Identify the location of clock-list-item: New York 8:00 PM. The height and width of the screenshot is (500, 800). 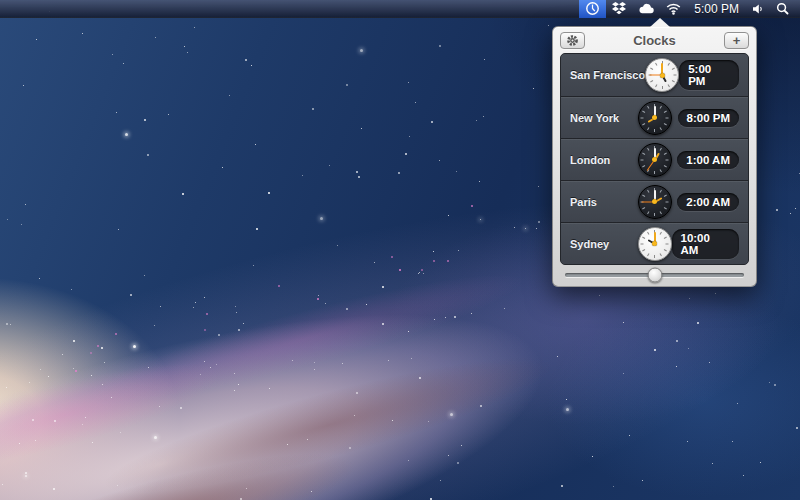
(654, 117).